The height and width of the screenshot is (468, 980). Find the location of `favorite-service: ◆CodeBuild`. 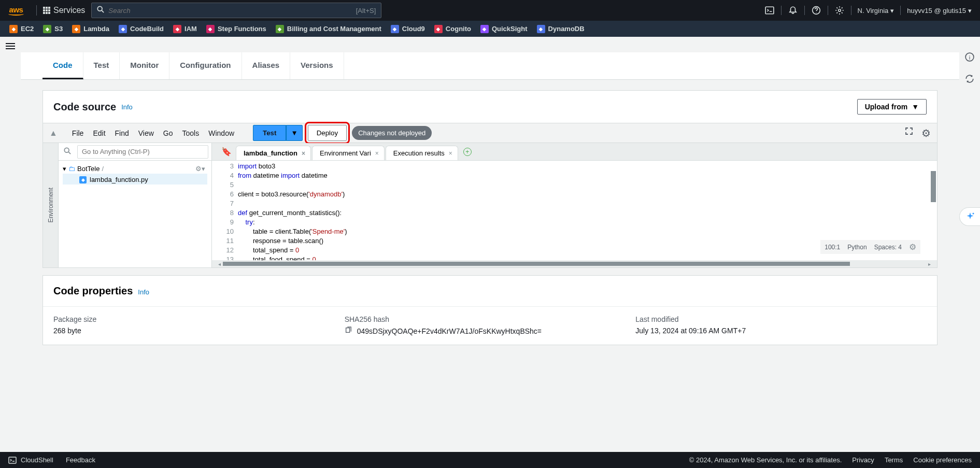

favorite-service: ◆CodeBuild is located at coordinates (141, 29).